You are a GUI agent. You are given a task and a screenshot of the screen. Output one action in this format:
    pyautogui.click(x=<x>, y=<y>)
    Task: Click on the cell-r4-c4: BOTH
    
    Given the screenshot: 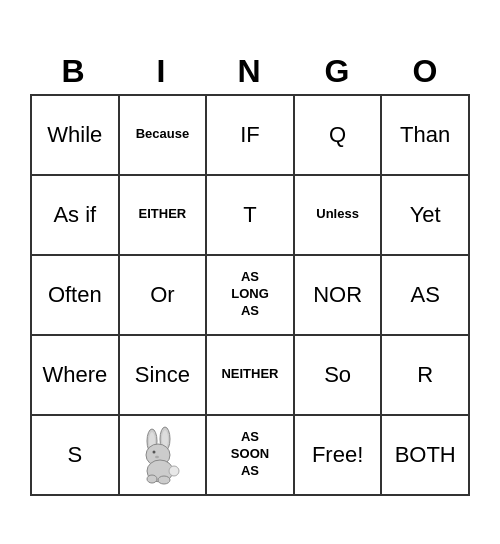 What is the action you would take?
    pyautogui.click(x=426, y=456)
    